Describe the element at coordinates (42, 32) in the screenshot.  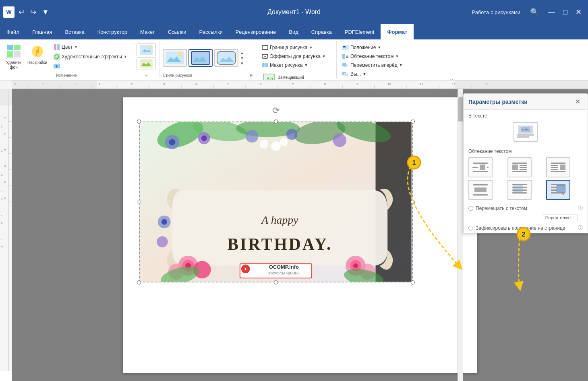
I see `menu-home: Главная` at that location.